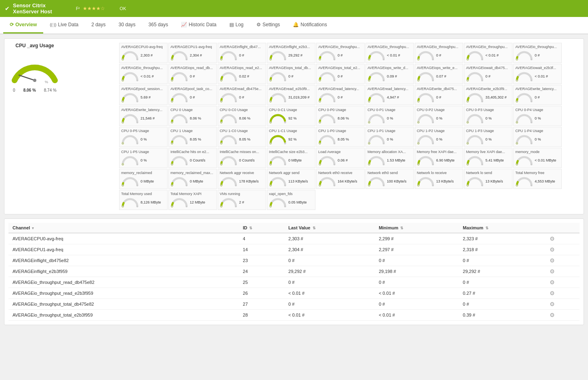 Image resolution: width=588 pixels, height=380 pixels. What do you see at coordinates (390, 68) in the screenshot?
I see `gauge-label: AVERAGEiops_write_d...` at bounding box center [390, 68].